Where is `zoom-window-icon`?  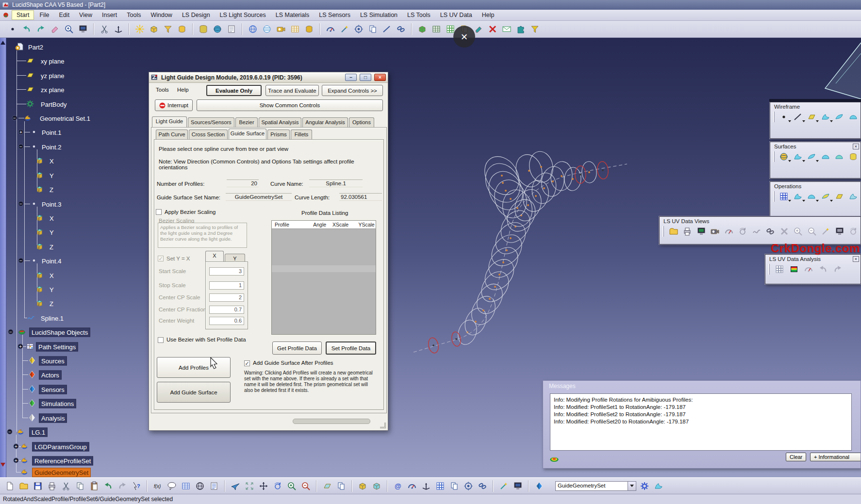
zoom-window-icon is located at coordinates (69, 29).